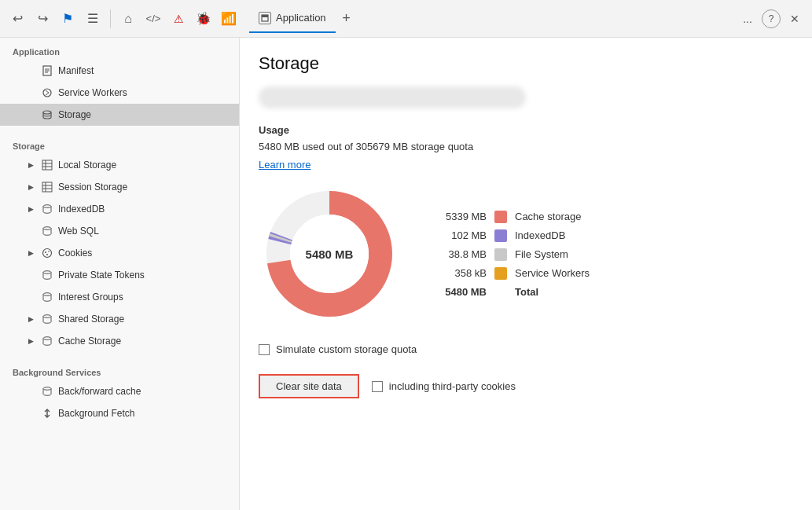  What do you see at coordinates (119, 413) in the screenshot?
I see `sidebar-item-background-fetch: Background Fetch` at bounding box center [119, 413].